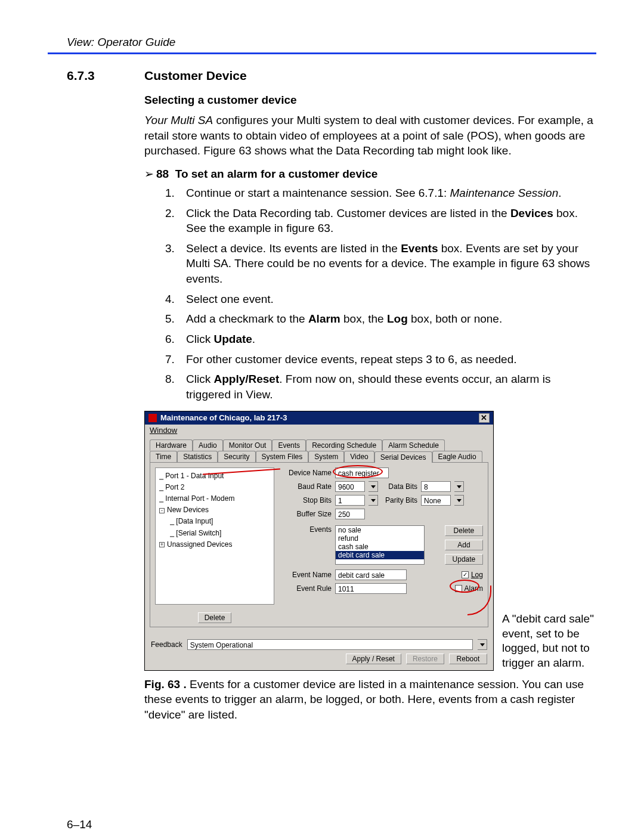 This screenshot has width=644, height=833. What do you see at coordinates (464, 559) in the screenshot?
I see `events-update-button: Update` at bounding box center [464, 559].